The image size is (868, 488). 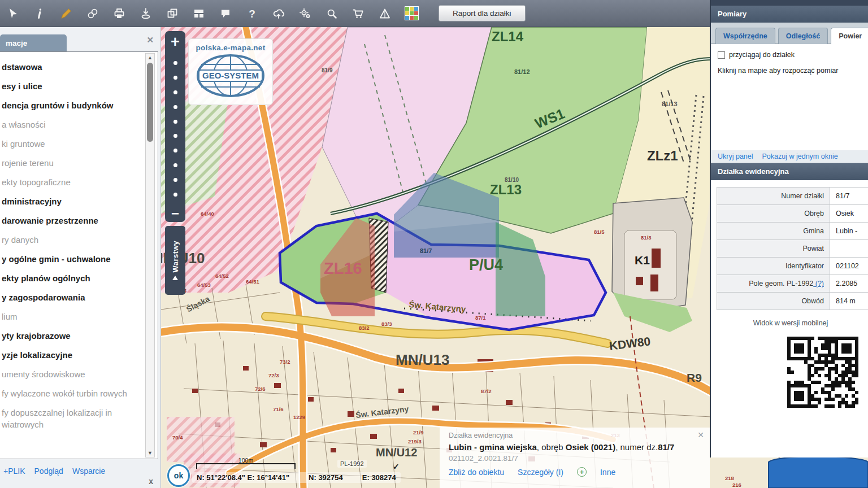 I want to click on sidebar-layer-item: ki gruntowe, so click(x=72, y=143).